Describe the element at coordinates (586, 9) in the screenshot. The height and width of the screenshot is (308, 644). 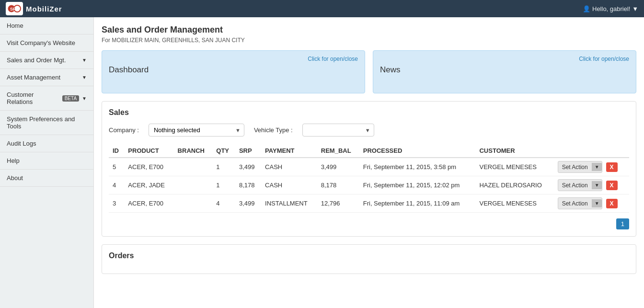
I see `user-icon: 👤` at that location.